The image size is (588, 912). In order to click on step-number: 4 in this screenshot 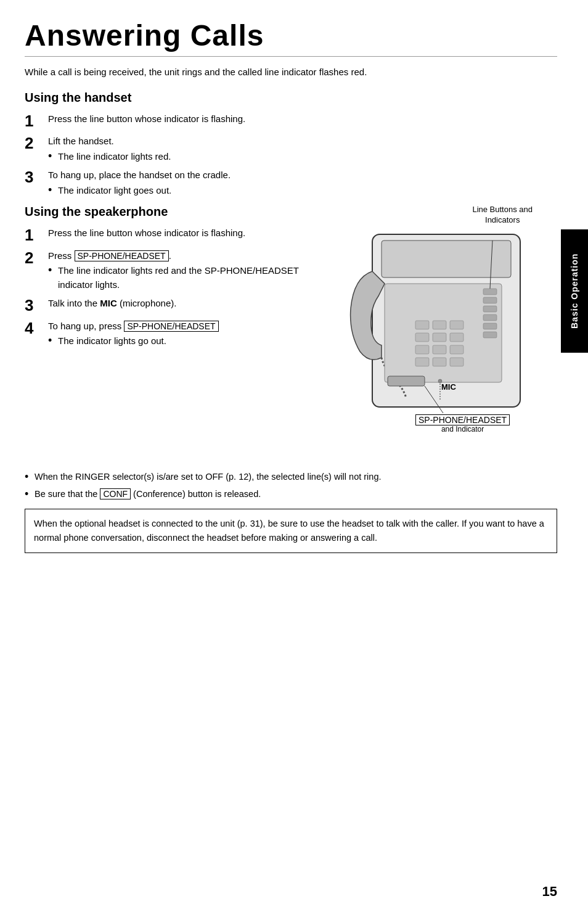, I will do `click(36, 328)`.